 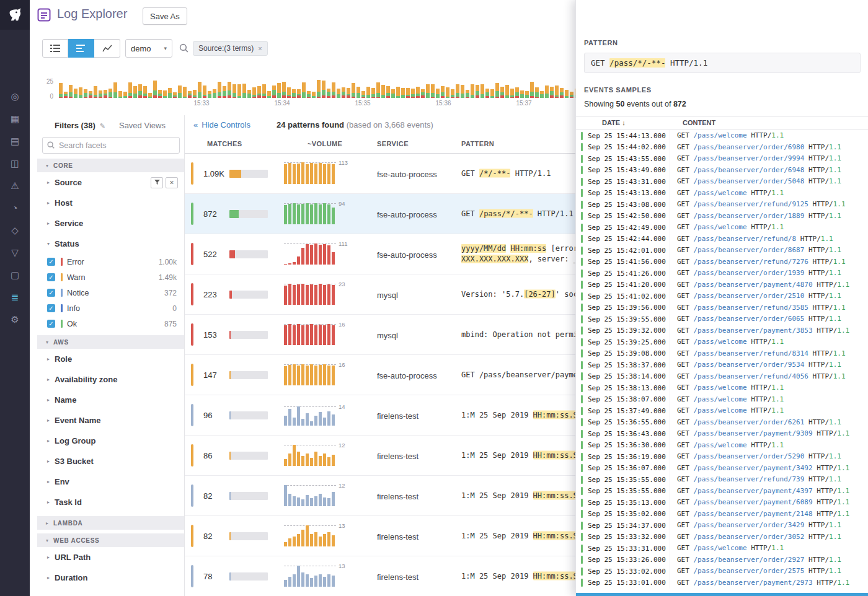 What do you see at coordinates (722, 538) in the screenshot?
I see `event-row: Sep 25 15:33:32.000GET /pass/beanserver/…` at bounding box center [722, 538].